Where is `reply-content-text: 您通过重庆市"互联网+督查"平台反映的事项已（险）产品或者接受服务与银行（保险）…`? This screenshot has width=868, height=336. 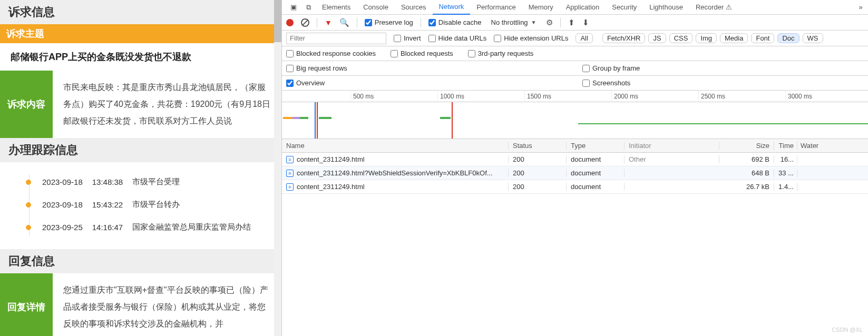
reply-content-text: 您通过重庆市"互联网+督查"平台反映的事项已（险）产品或者接受服务与银行（保险）… is located at coordinates (167, 304).